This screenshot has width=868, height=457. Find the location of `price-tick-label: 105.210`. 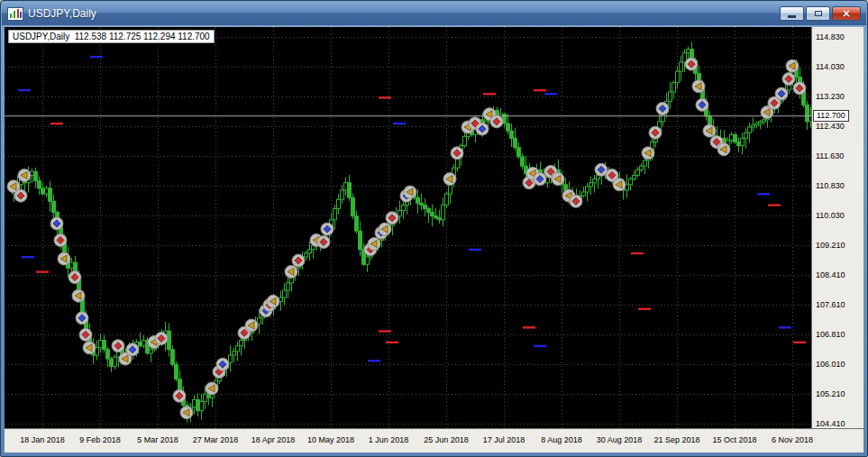

price-tick-label: 105.210 is located at coordinates (831, 394).